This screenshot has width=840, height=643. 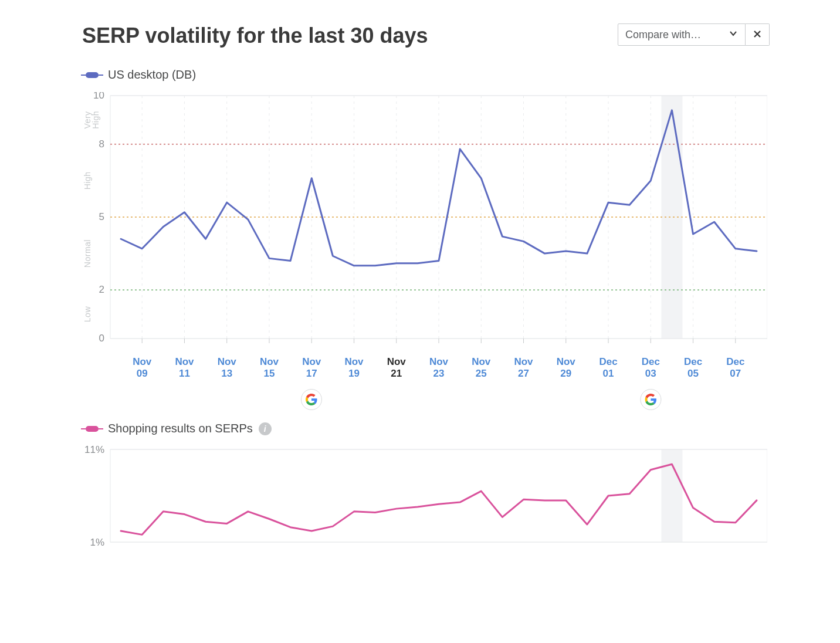 I want to click on svg-text: 0, so click(x=102, y=338).